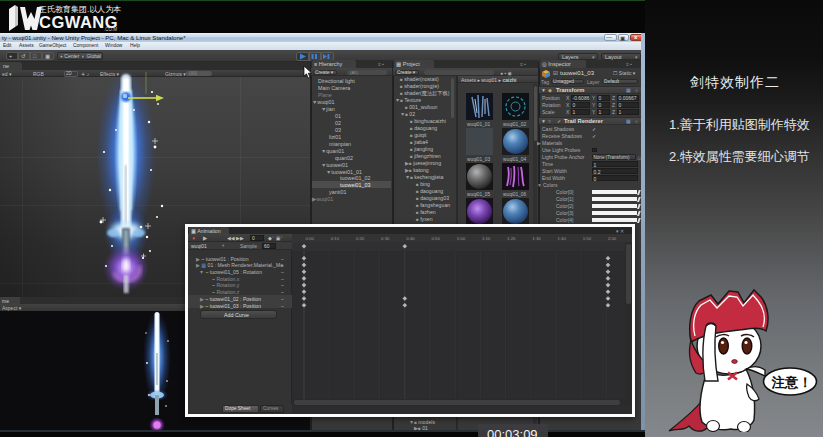 The image size is (823, 437). What do you see at coordinates (562, 238) in the screenshot?
I see `svg-text: 1:40` at bounding box center [562, 238].